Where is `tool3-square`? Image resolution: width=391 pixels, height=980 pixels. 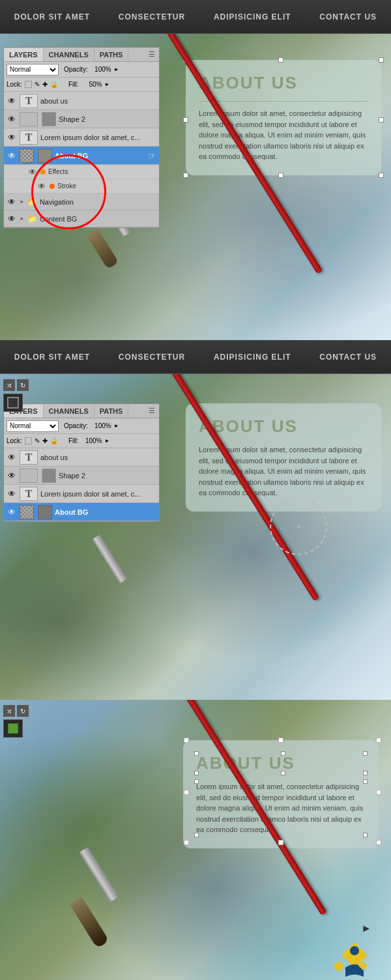
tool3-square is located at coordinates (13, 728).